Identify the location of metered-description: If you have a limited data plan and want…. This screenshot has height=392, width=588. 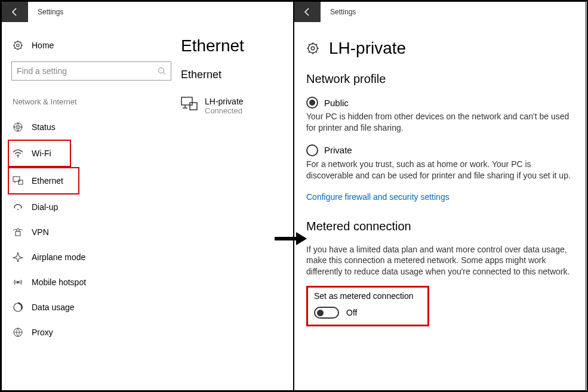
(440, 261).